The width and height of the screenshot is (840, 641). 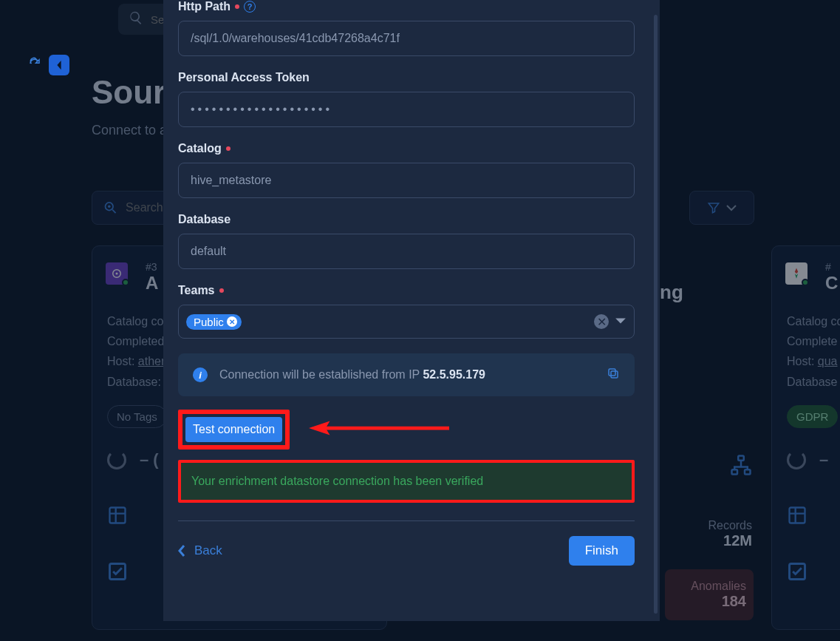 What do you see at coordinates (411, 220) in the screenshot?
I see `database-label: Database` at bounding box center [411, 220].